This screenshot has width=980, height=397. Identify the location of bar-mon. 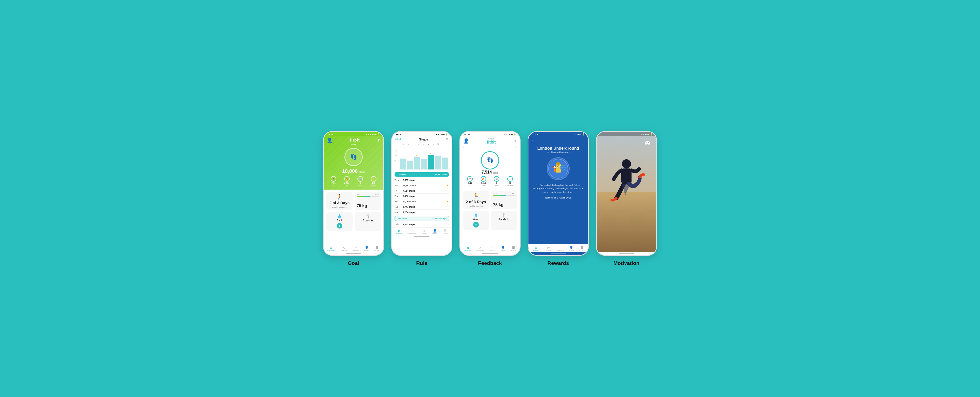
(402, 164).